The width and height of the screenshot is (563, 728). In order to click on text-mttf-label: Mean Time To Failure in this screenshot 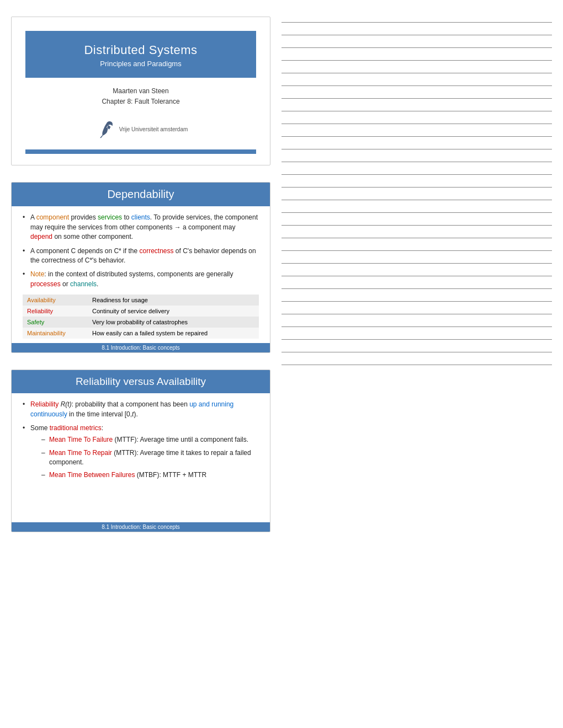, I will do `click(81, 440)`.